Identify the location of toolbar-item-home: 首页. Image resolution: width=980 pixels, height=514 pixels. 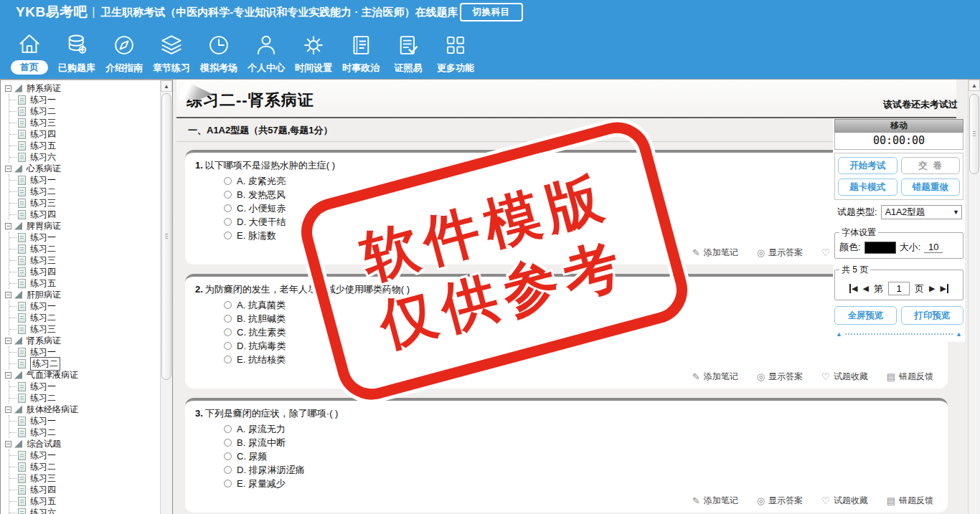
(29, 52).